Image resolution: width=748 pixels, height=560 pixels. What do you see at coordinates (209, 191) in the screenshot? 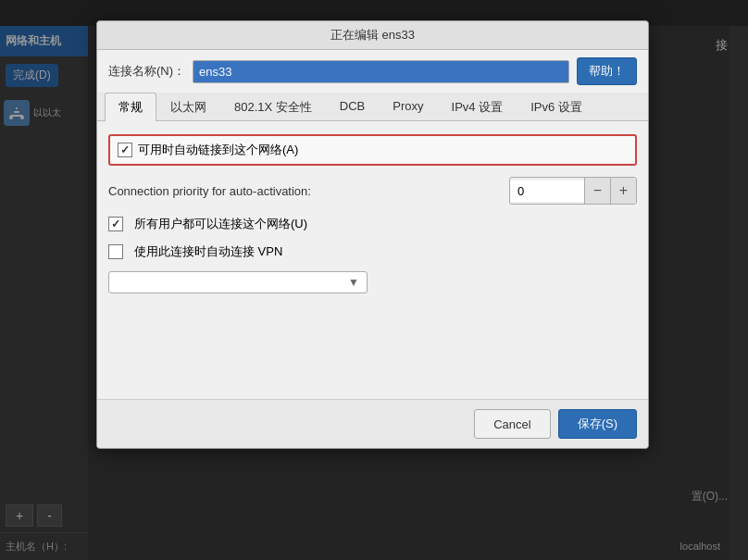
I see `priority-label: Connection priority for auto-activation:` at bounding box center [209, 191].